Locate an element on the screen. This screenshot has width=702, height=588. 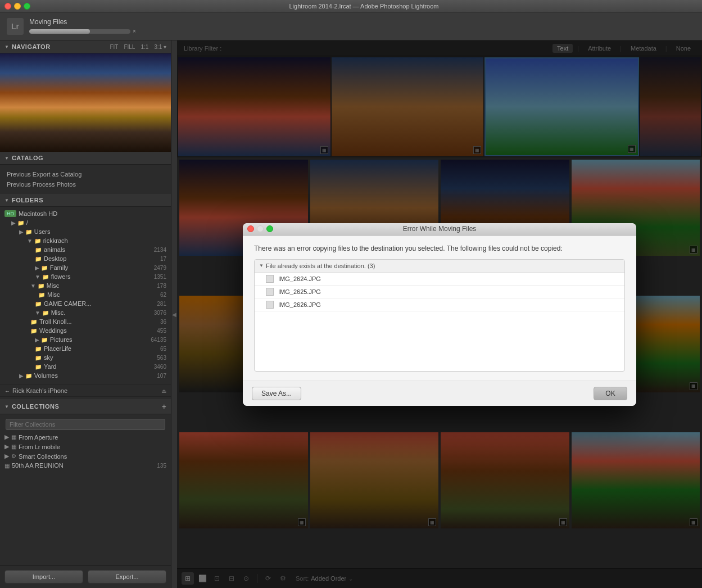
folder-rickkrach-label: rickkrach is located at coordinates (56, 241).